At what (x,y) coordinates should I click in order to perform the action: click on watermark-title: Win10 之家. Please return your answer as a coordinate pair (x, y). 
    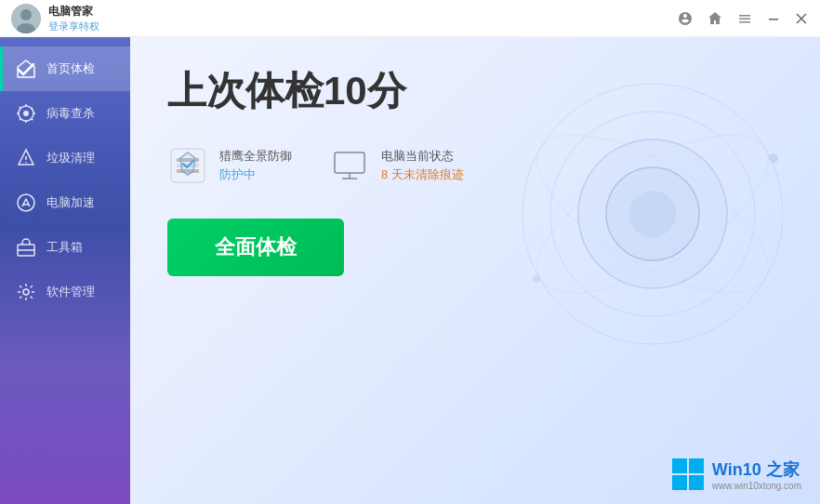
    Looking at the image, I should click on (757, 470).